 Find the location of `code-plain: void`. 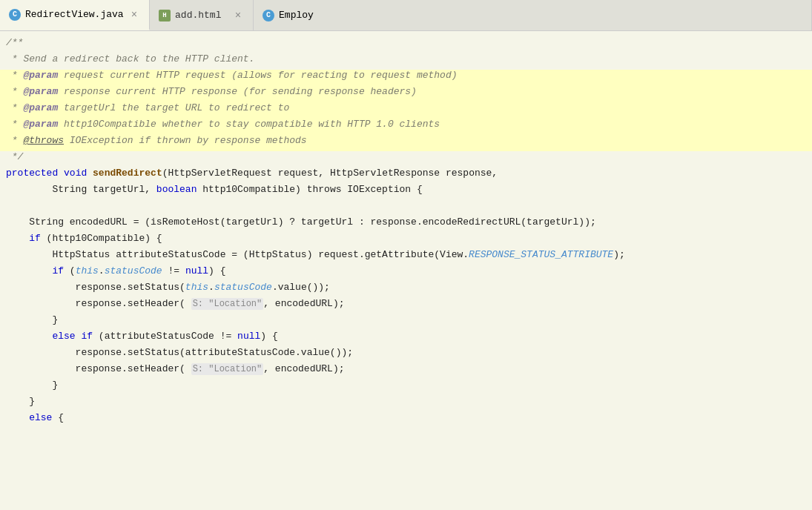

code-plain: void is located at coordinates (76, 173).